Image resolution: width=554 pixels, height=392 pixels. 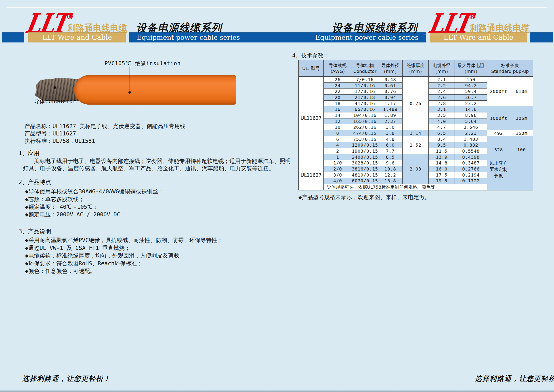 What do you see at coordinates (338, 121) in the screenshot?
I see `spec-awg-cell: 12` at bounding box center [338, 121].